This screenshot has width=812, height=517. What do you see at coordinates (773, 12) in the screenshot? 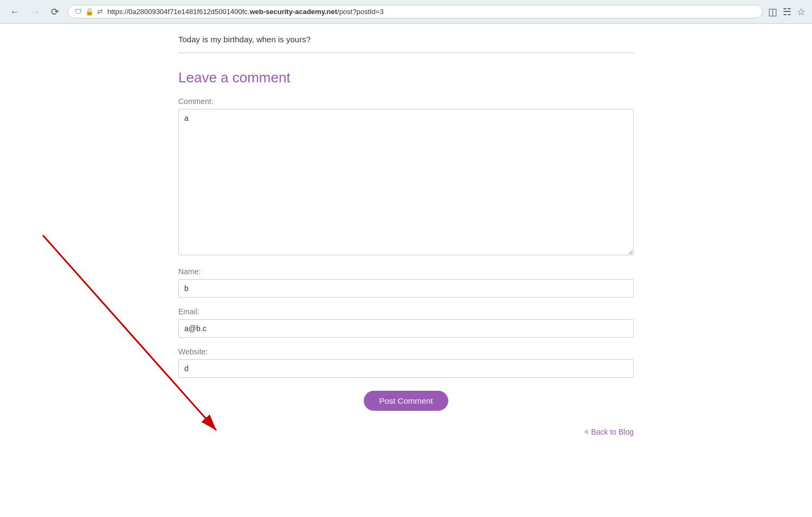
I see `qr-icon: ◫` at bounding box center [773, 12].